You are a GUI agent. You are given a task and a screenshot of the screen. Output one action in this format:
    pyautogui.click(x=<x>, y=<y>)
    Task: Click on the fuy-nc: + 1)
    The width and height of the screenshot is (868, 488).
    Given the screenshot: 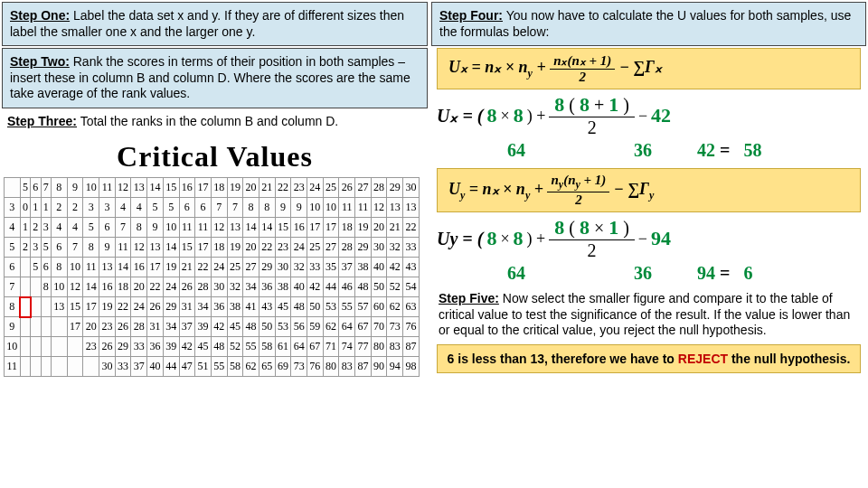 What is the action you would take?
    pyautogui.click(x=593, y=180)
    